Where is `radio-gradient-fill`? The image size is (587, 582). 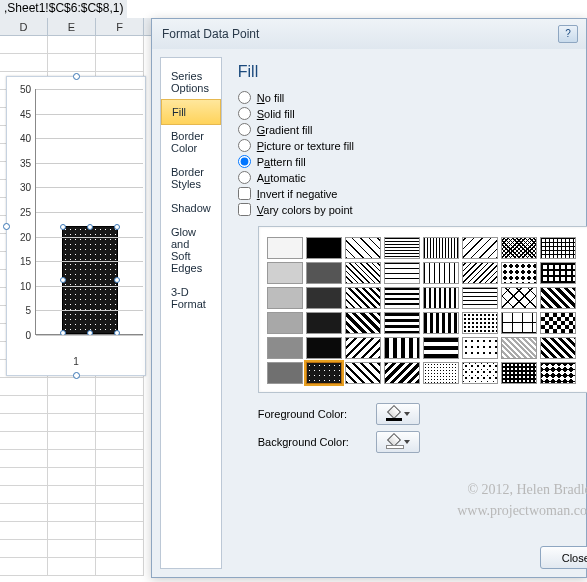 radio-gradient-fill is located at coordinates (244, 130).